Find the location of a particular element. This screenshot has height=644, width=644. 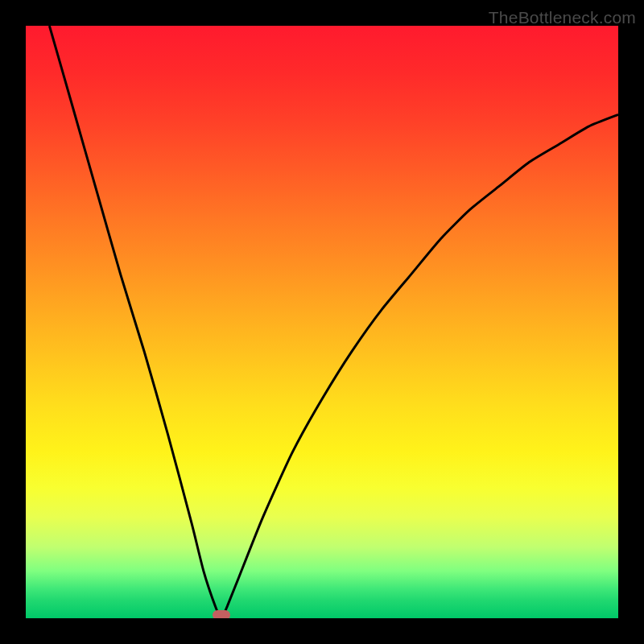

minimum-point-marker is located at coordinates (221, 614).